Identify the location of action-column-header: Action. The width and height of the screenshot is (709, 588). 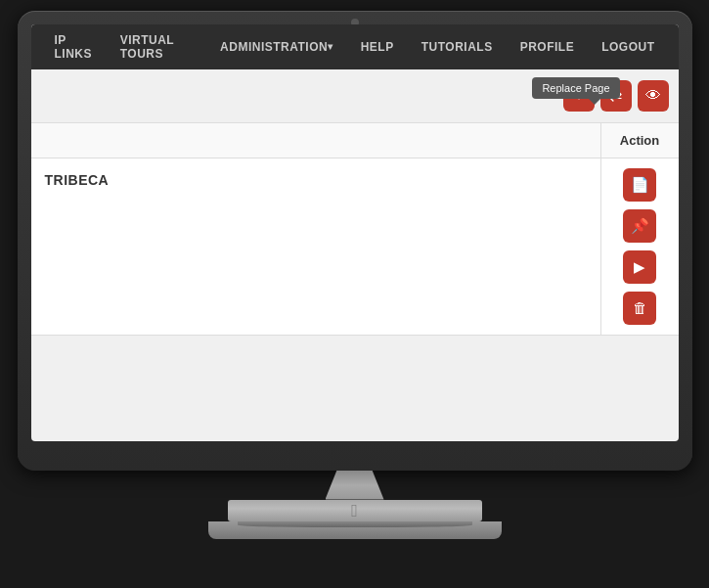
(640, 141).